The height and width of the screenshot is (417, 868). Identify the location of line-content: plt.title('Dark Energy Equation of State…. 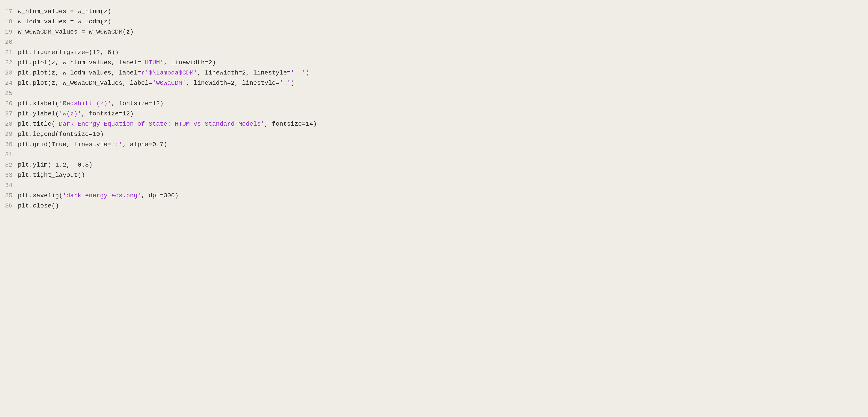
(167, 124).